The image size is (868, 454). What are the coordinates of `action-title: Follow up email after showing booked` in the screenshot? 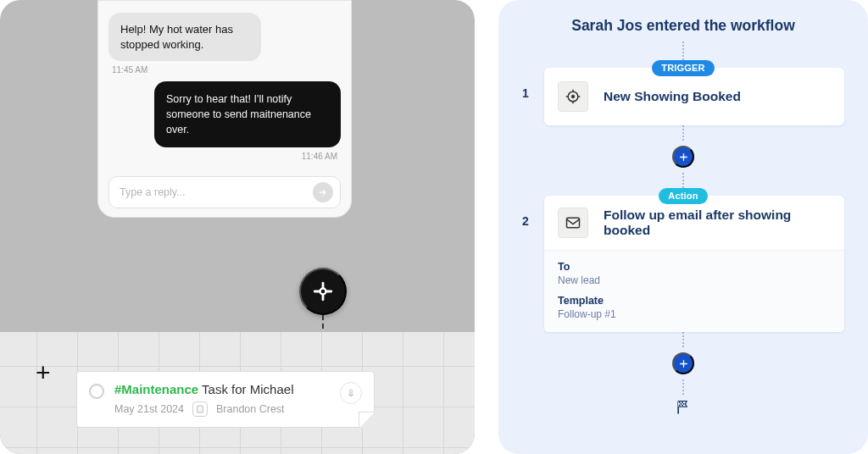 It's located at (717, 223).